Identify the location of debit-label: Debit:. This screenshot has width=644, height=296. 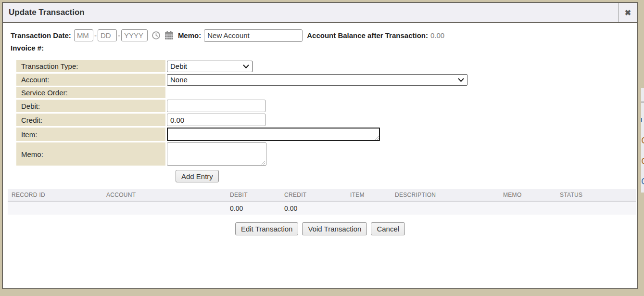
(91, 106).